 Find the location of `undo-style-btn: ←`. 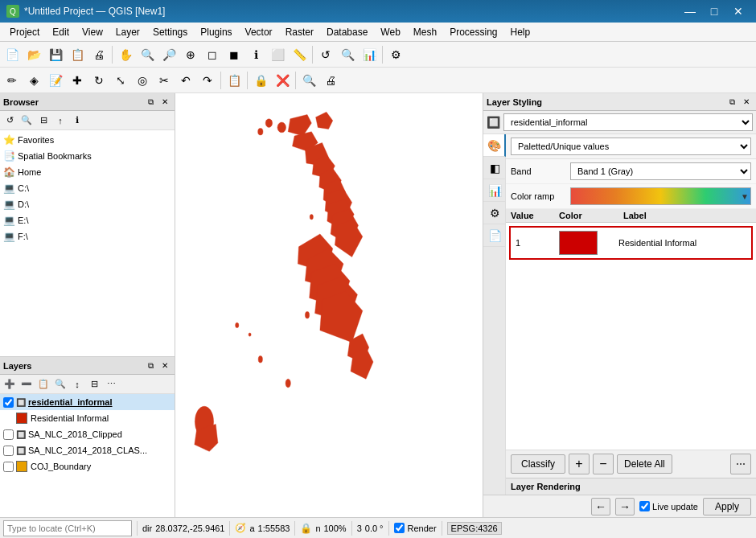

undo-style-btn: ← is located at coordinates (601, 507).